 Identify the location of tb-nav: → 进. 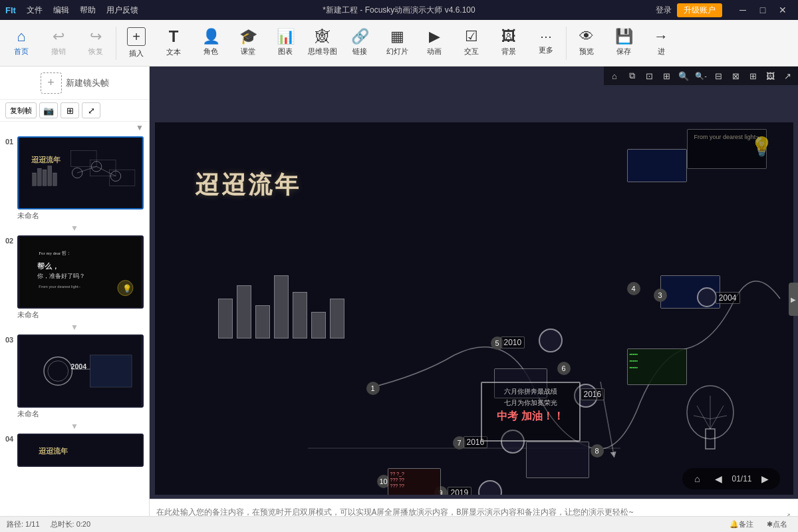
(661, 43).